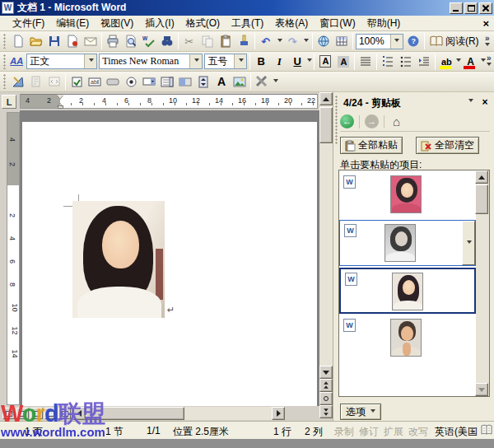 Image resolution: width=494 pixels, height=448 pixels. Describe the element at coordinates (279, 62) in the screenshot. I see `italic-button: I` at that location.